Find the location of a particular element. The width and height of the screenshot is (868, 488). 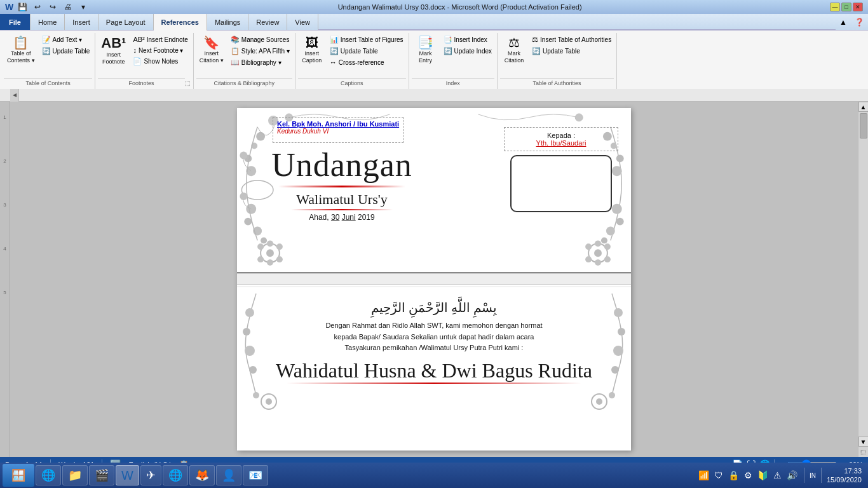

footnotes-expander: ⬚ is located at coordinates (188, 83).